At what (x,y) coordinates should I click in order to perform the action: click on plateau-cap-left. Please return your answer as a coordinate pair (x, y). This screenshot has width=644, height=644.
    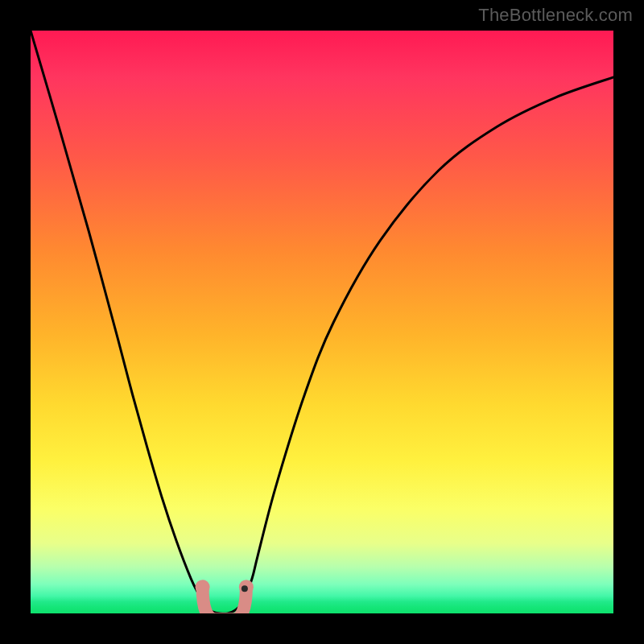
    Looking at the image, I should click on (203, 587).